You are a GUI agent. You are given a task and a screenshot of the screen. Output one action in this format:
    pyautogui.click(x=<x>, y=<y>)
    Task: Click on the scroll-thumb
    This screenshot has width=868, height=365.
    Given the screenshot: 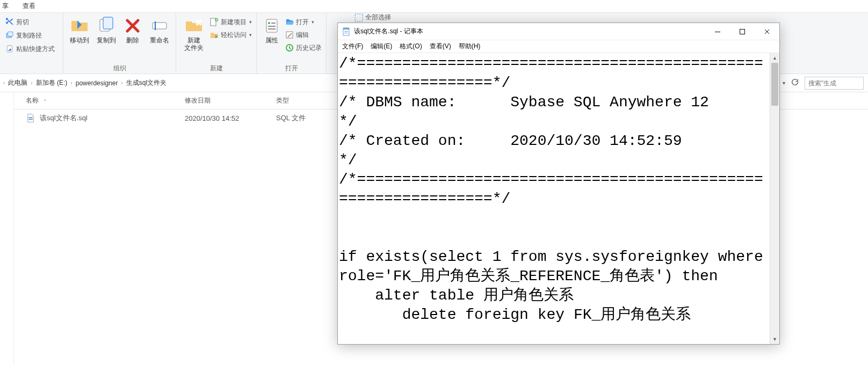 What is the action you would take?
    pyautogui.click(x=775, y=84)
    